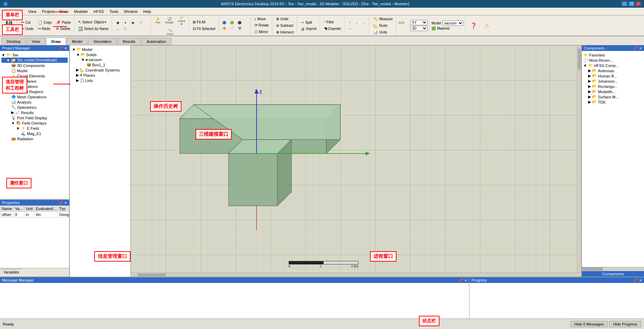  I want to click on fillet-button: ◜ Fillet, so click(332, 22).